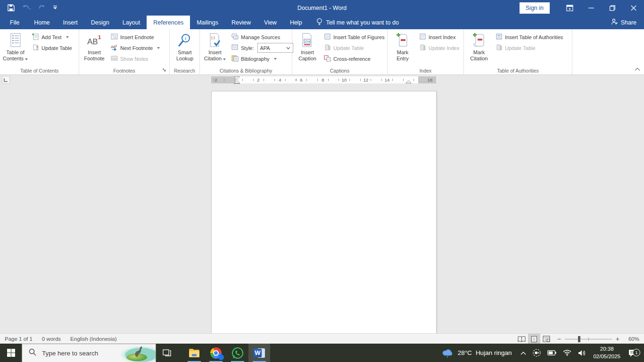  What do you see at coordinates (41, 23) in the screenshot?
I see `tab-home: Home` at bounding box center [41, 23].